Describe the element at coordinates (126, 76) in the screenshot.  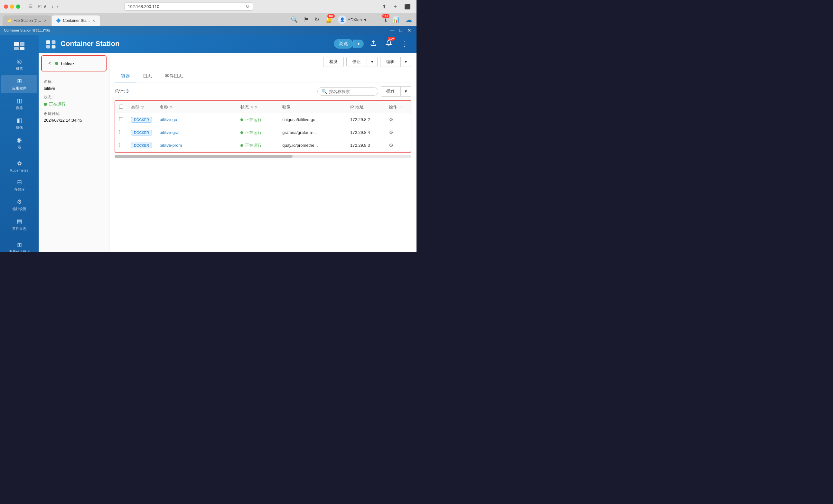
I see `tab-containers: 容器` at that location.